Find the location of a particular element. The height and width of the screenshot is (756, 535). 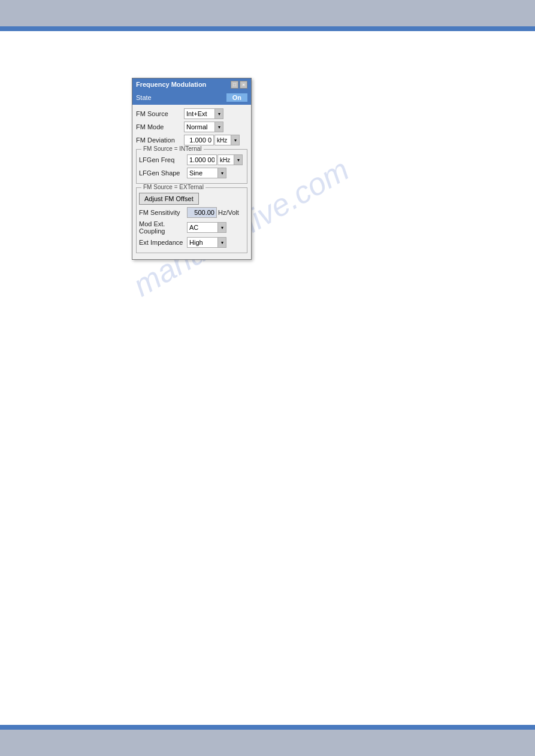

header-bar-accent is located at coordinates (267, 29).